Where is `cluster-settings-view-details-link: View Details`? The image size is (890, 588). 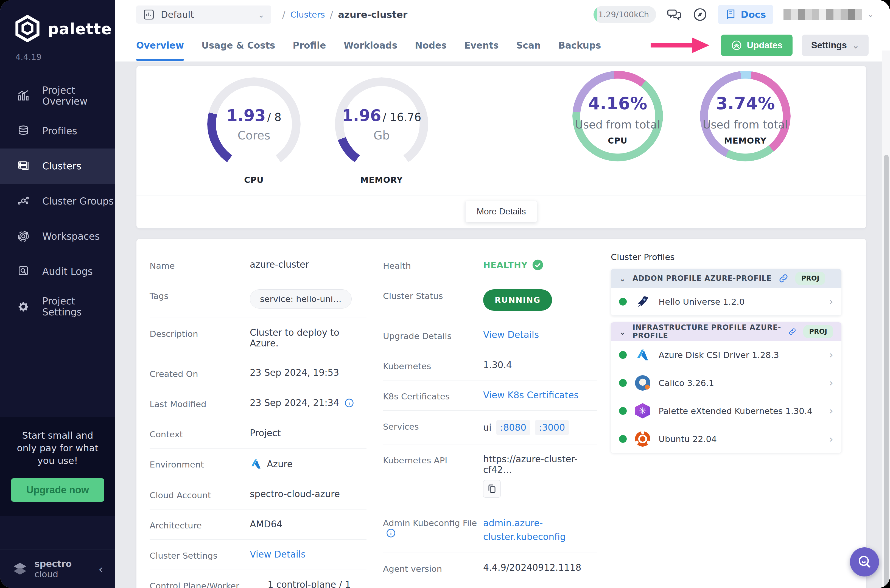
cluster-settings-view-details-link: View Details is located at coordinates (278, 554).